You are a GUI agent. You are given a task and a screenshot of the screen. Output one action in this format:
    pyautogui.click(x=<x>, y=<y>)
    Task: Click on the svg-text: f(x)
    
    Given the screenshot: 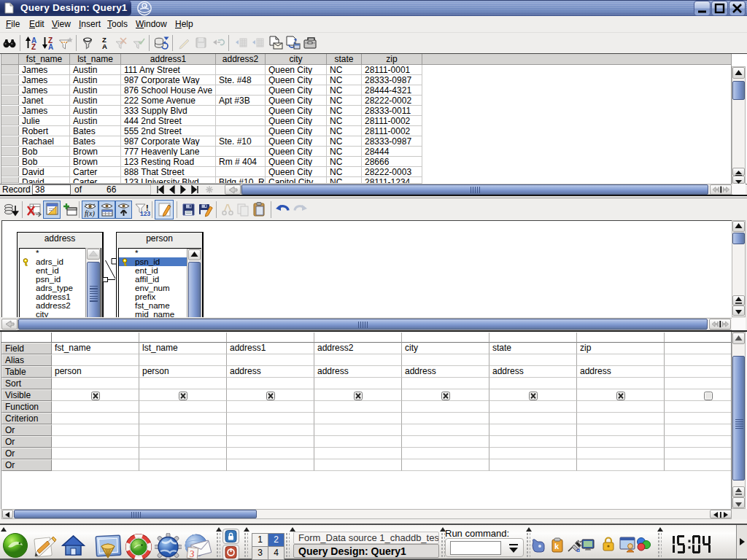 What is the action you would take?
    pyautogui.click(x=90, y=213)
    